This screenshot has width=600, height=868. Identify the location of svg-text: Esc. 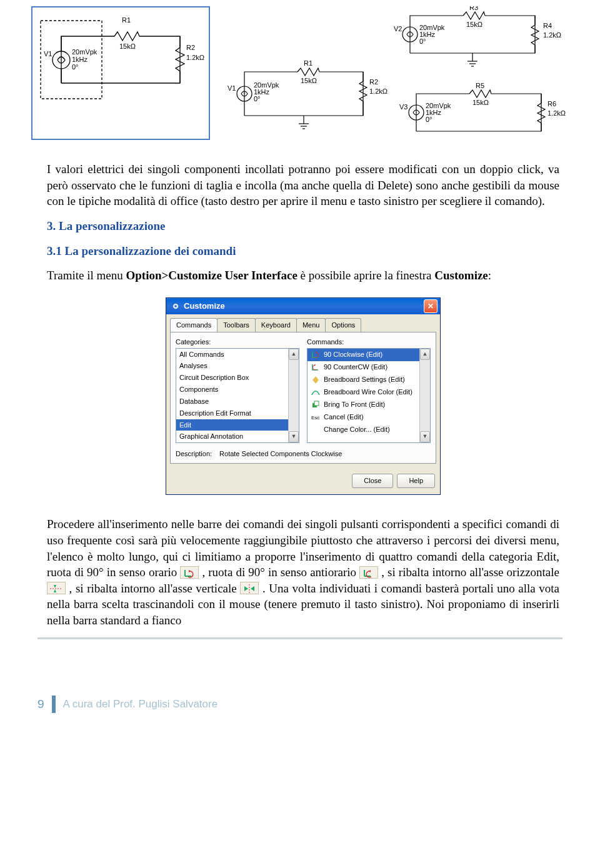
(315, 417).